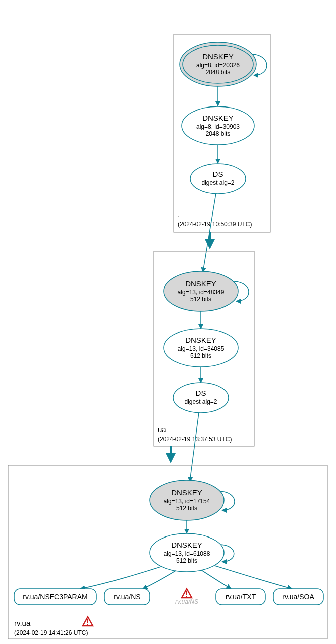 Image resolution: width=336 pixels, height=644 pixels. What do you see at coordinates (187, 597) in the screenshot?
I see `leaf-ns-warning: rv.ua/NS` at bounding box center [187, 597].